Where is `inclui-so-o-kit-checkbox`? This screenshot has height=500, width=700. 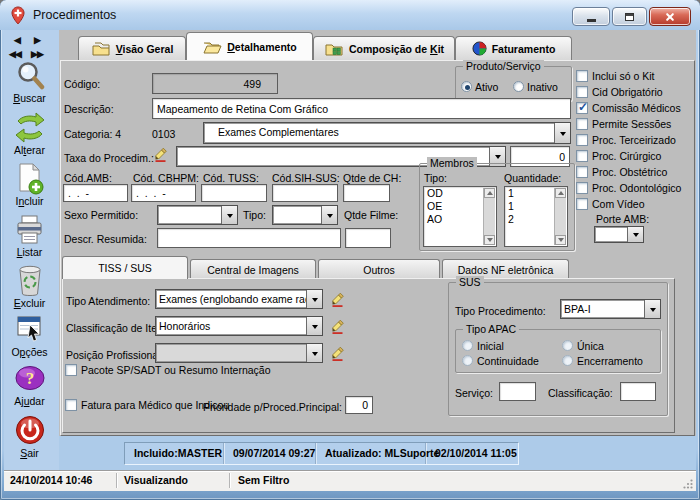
inclui-so-o-kit-checkbox is located at coordinates (582, 76).